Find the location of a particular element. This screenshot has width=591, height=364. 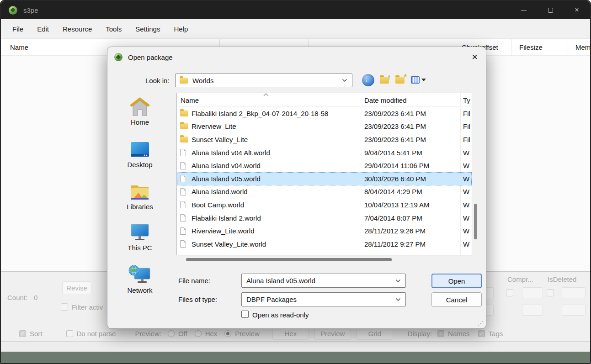

file-date-modified: 10/04/2013 12:19 AM is located at coordinates (397, 205).